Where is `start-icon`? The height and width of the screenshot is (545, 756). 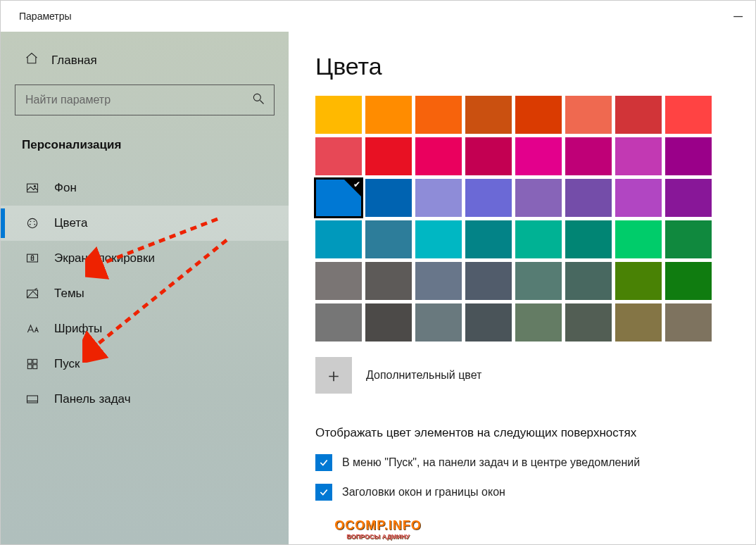
start-icon is located at coordinates (32, 364).